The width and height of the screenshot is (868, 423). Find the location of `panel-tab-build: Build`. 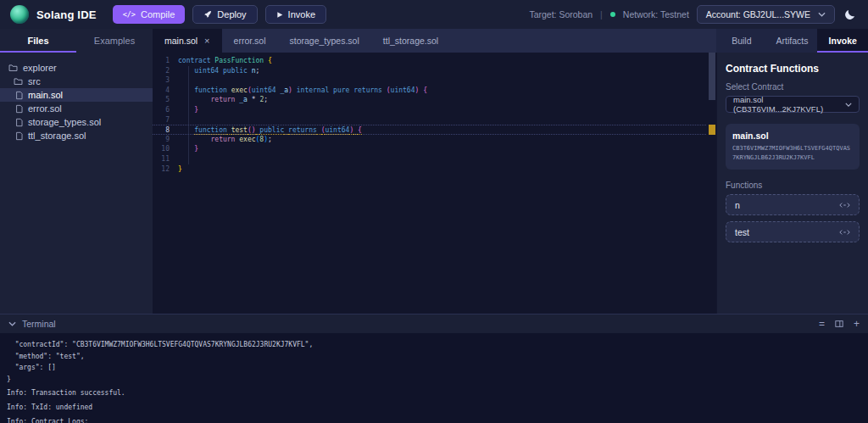

panel-tab-build: Build is located at coordinates (742, 41).